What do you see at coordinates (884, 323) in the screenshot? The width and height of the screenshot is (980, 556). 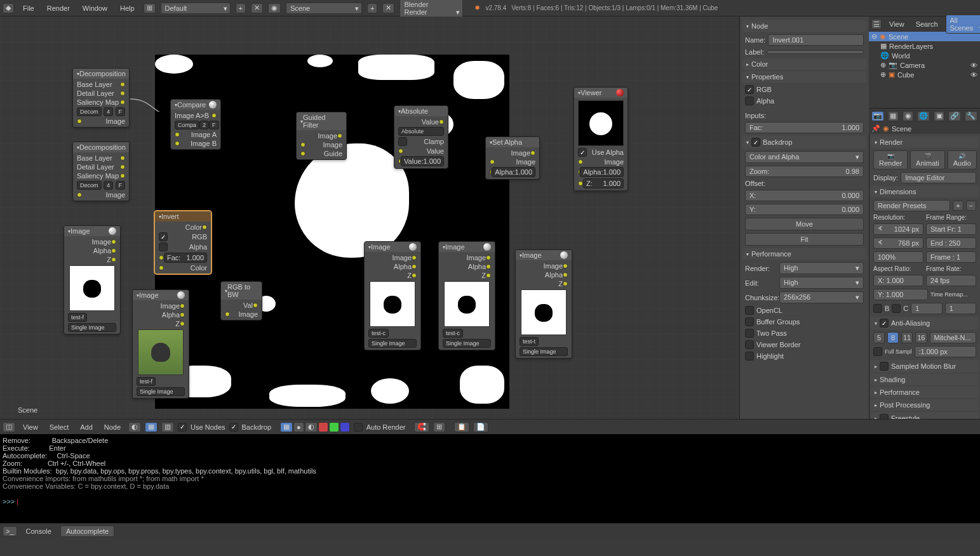 I see `aa-checkbox` at bounding box center [884, 323].